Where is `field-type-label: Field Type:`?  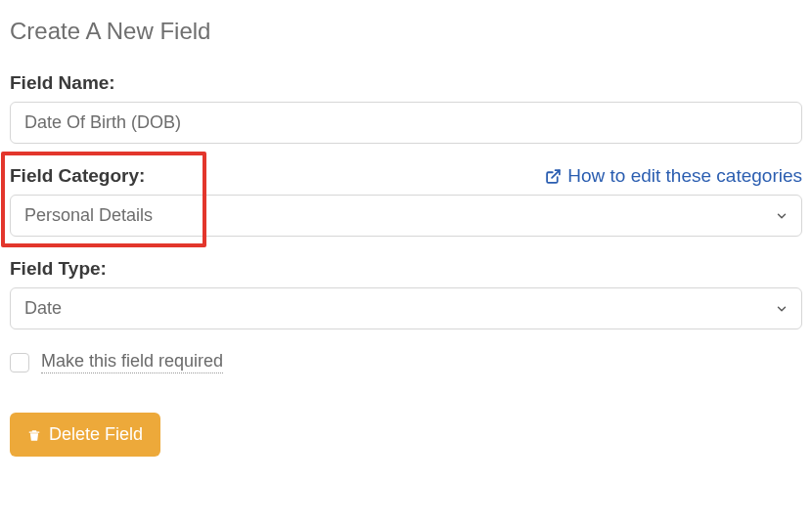
field-type-label: Field Type: is located at coordinates (59, 269).